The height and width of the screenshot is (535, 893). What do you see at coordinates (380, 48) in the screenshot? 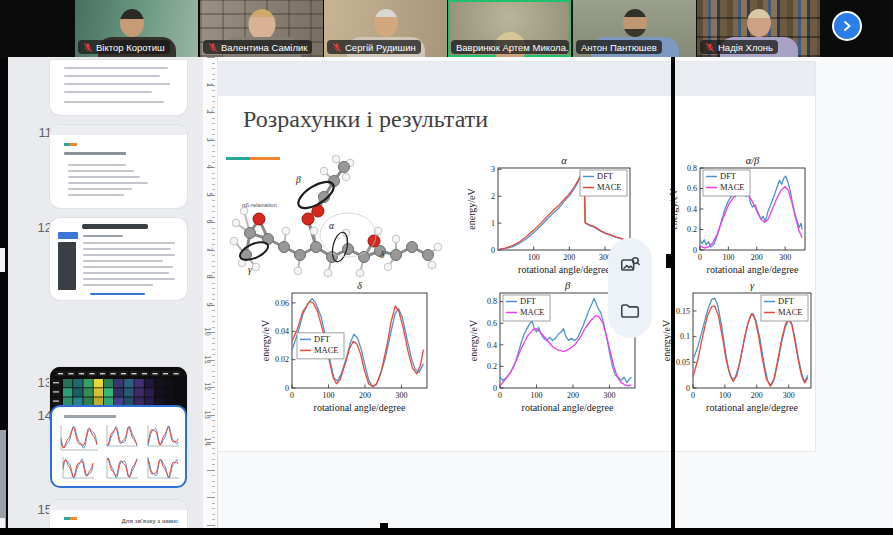
I see `participant-name: Сергій Рудишин` at bounding box center [380, 48].